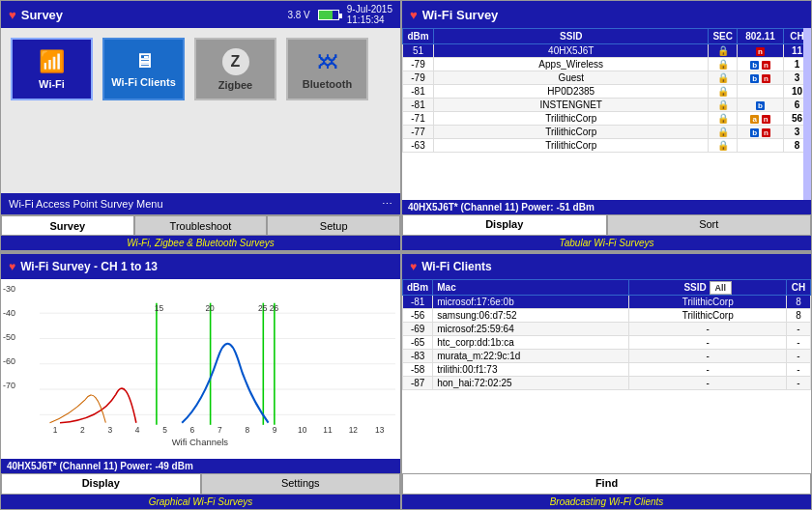 The height and width of the screenshot is (510, 812). Describe the element at coordinates (236, 62) in the screenshot. I see `zigbee-icon: Z` at that location.